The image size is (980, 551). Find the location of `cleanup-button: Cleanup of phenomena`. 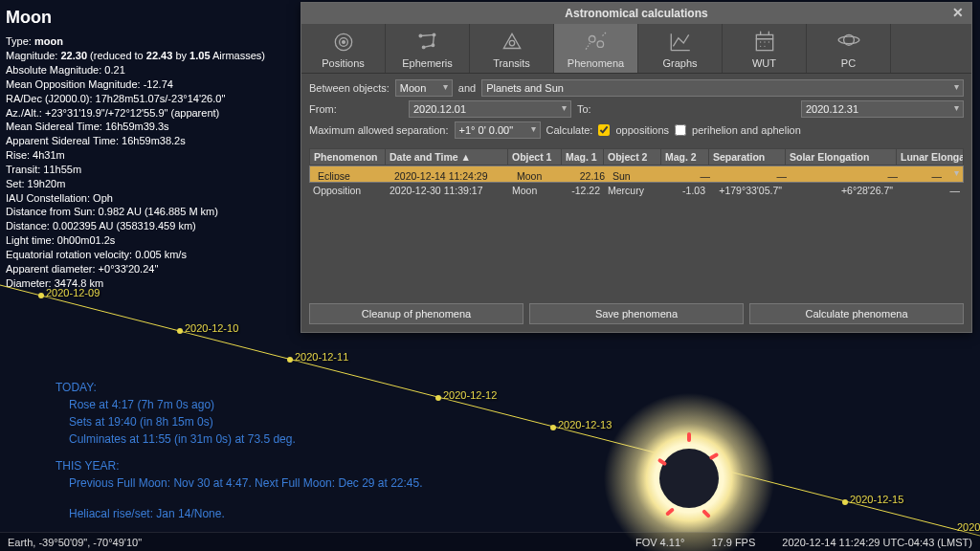

cleanup-button: Cleanup of phenomena is located at coordinates (416, 314).